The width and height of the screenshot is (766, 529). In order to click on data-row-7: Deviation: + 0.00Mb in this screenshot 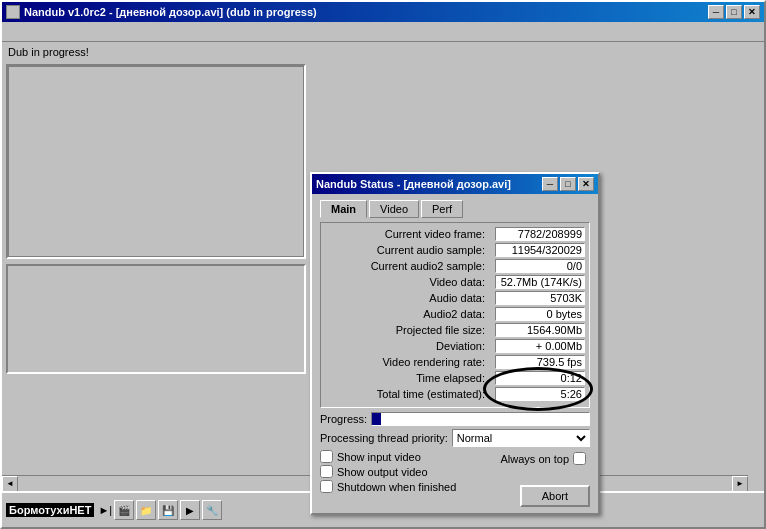, I will do `click(455, 346)`.